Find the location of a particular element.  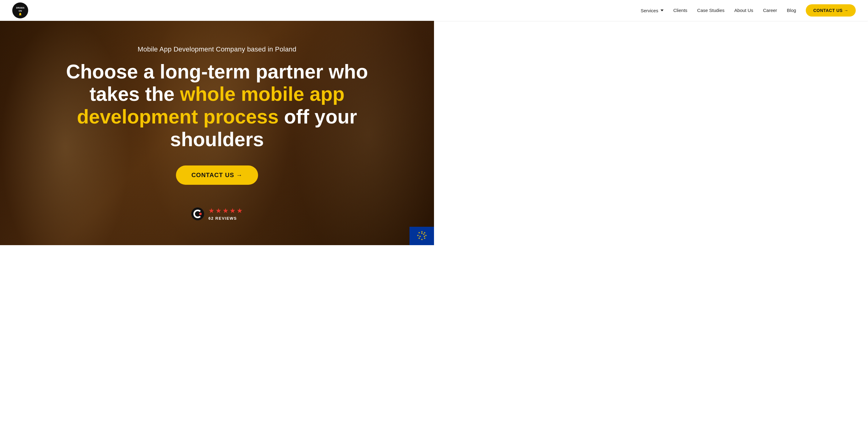

reviews-row: ★ ★ ★ ★ ★ 62 REVIEWS is located at coordinates (217, 214).